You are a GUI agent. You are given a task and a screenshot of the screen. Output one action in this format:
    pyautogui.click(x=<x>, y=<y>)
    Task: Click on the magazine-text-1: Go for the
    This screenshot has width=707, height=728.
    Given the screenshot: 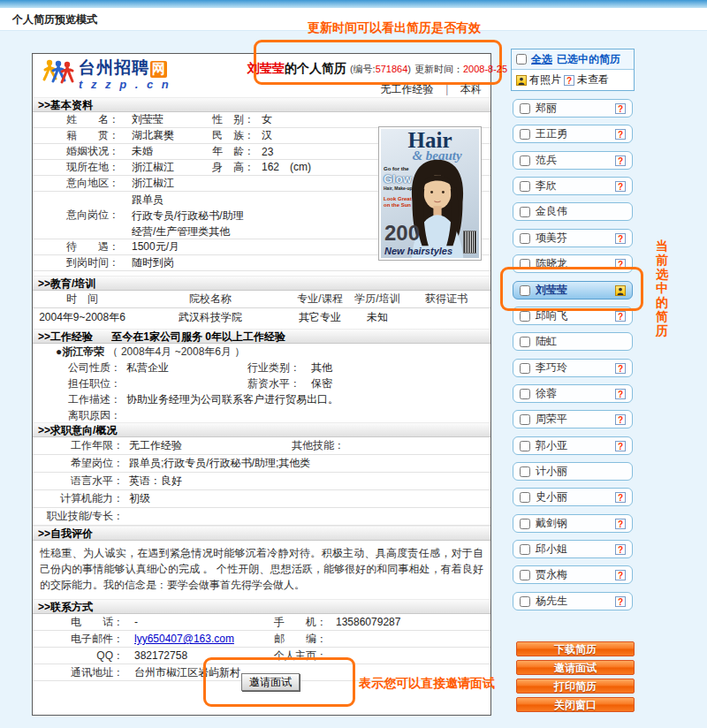 What is the action you would take?
    pyautogui.click(x=396, y=169)
    